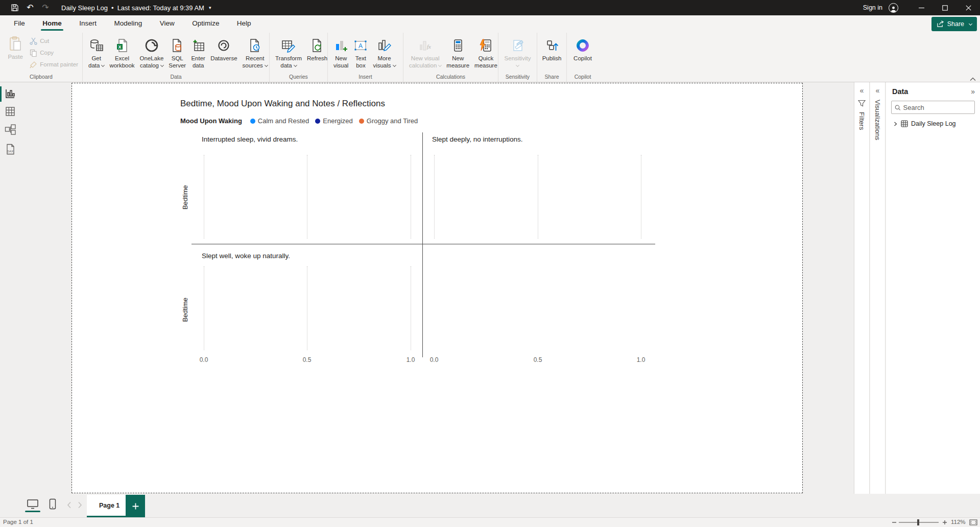  What do you see at coordinates (919, 522) in the screenshot?
I see `zoom-slider` at bounding box center [919, 522].